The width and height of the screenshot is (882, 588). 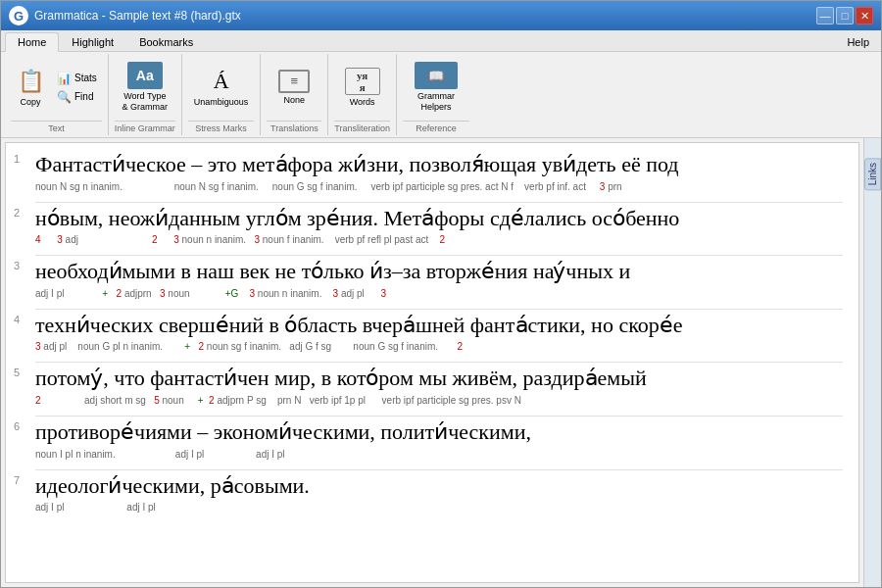 I want to click on transliteration-group-label: Transliteration, so click(x=363, y=127).